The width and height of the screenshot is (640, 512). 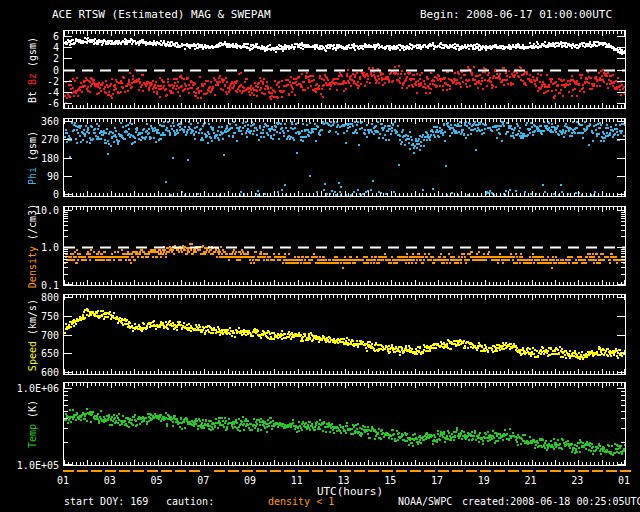 What do you see at coordinates (50, 298) in the screenshot?
I see `speed-ytick-800: 800` at bounding box center [50, 298].